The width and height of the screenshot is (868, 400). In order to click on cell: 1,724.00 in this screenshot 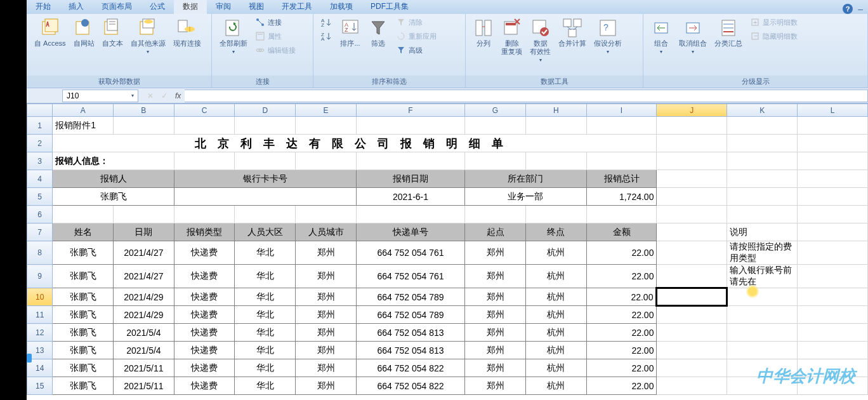, I will do `click(622, 197)`.